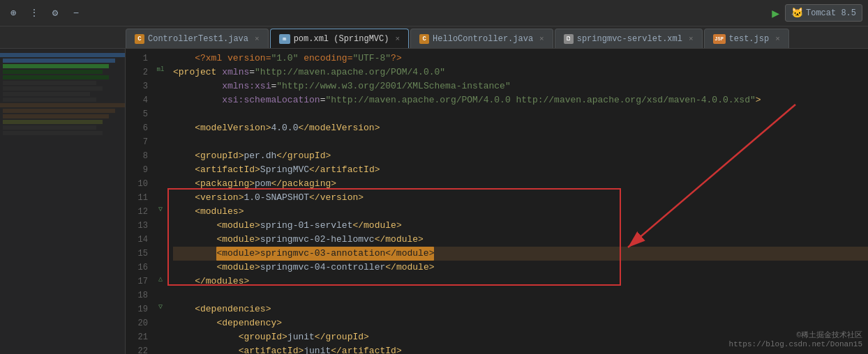  Describe the element at coordinates (521, 282) in the screenshot. I see `code-line-17: </modules>` at that location.